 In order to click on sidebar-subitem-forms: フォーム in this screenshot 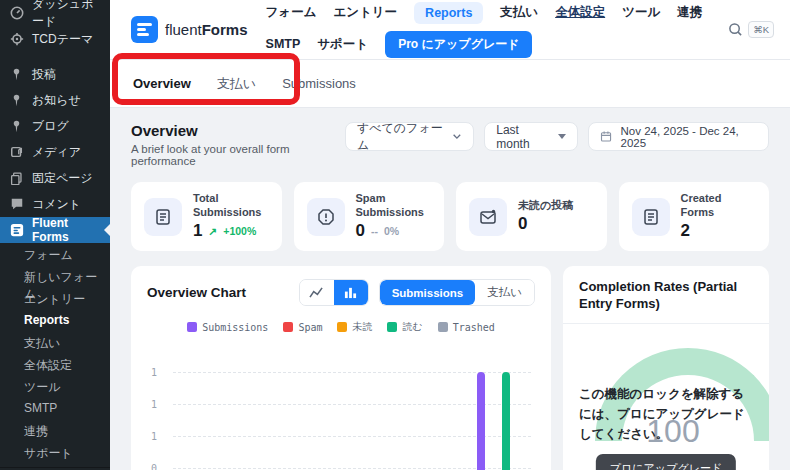, I will do `click(55, 254)`.